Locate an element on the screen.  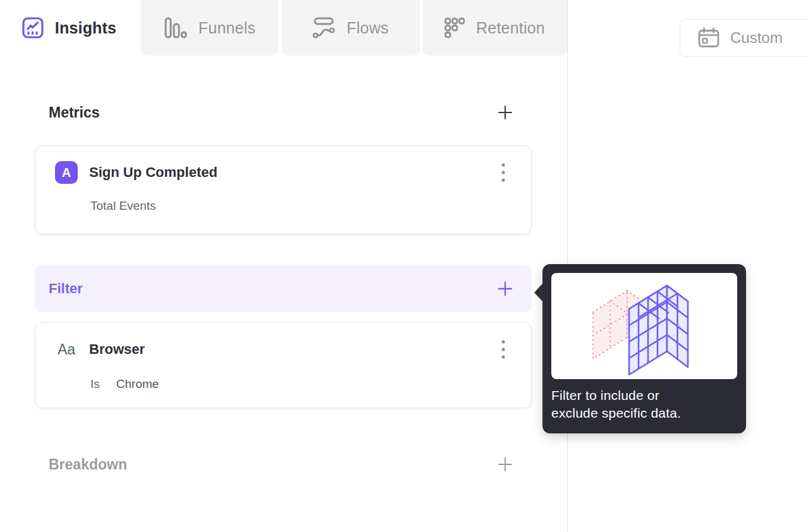
tab-funnels-label: Funnels is located at coordinates (227, 28).